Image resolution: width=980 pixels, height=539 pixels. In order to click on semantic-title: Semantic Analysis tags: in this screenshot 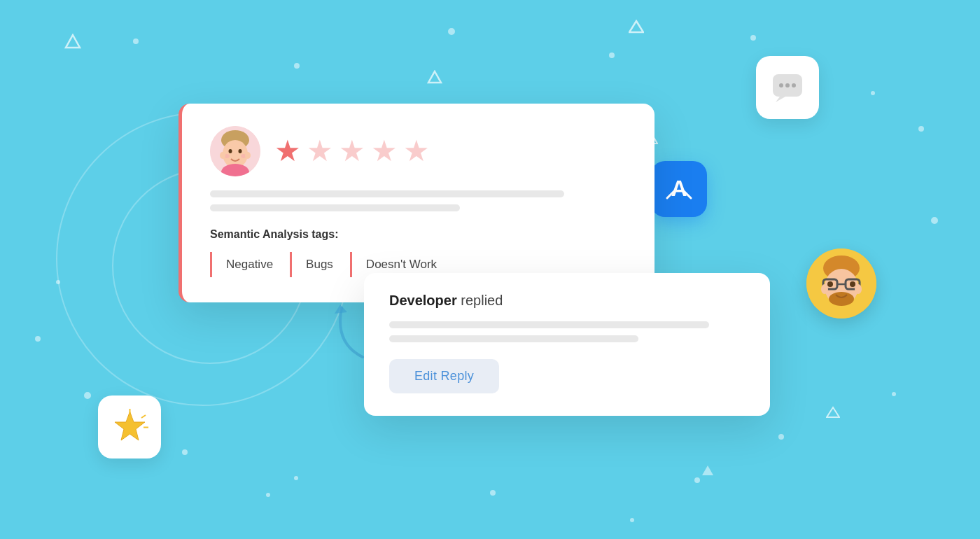, I will do `click(419, 234)`.